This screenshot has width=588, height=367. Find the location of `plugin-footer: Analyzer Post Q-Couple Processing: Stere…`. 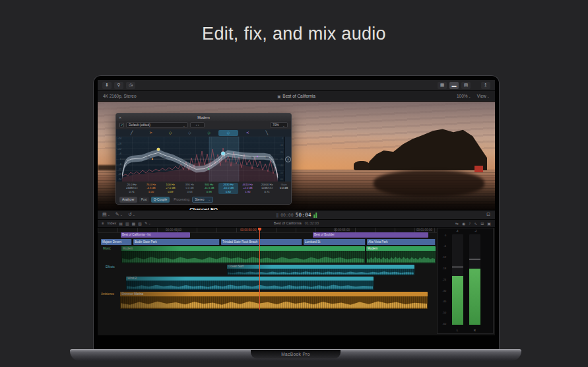

plugin-footer: Analyzer Post Q-Couple Processing: Stere… is located at coordinates (203, 199).